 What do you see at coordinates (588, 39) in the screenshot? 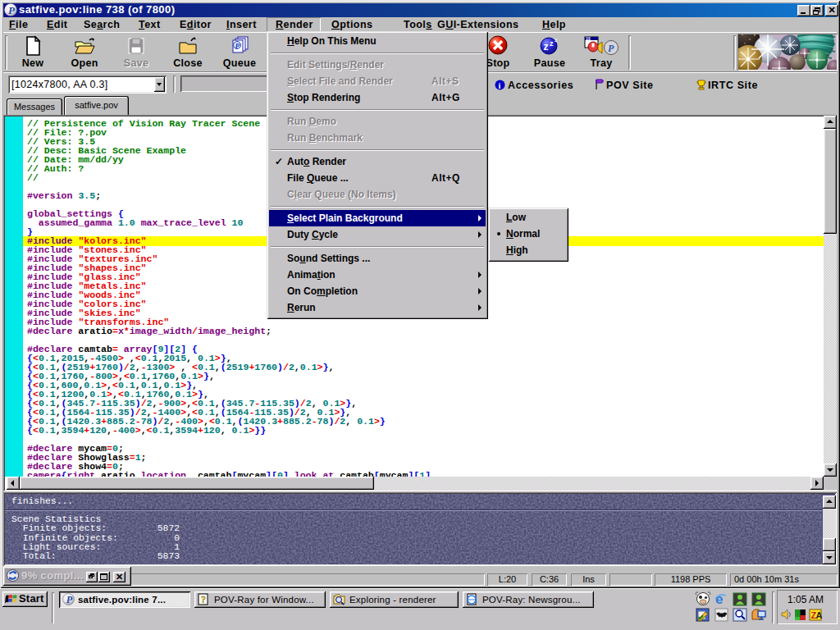
I see `svg-text: 38` at bounding box center [588, 39].